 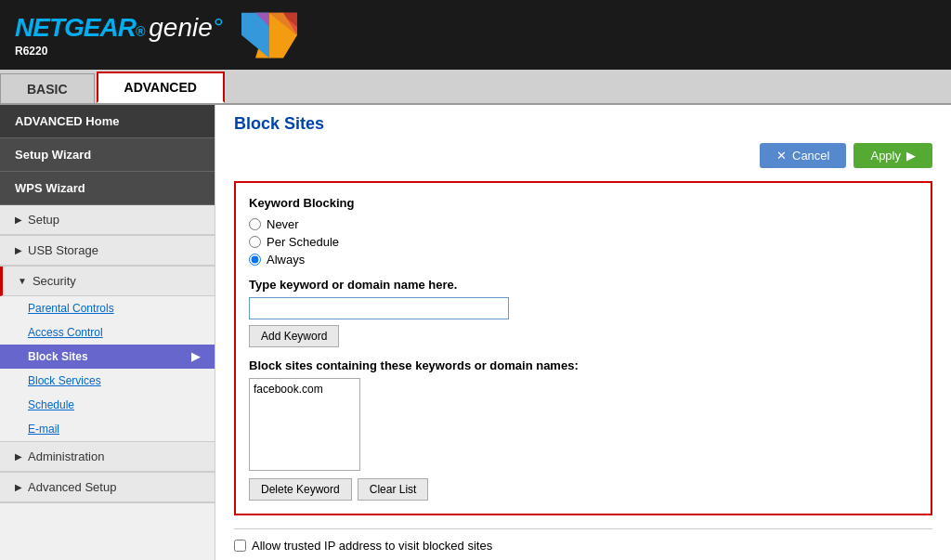 What do you see at coordinates (108, 429) in the screenshot?
I see `sidebar-item-email: E-mail` at bounding box center [108, 429].